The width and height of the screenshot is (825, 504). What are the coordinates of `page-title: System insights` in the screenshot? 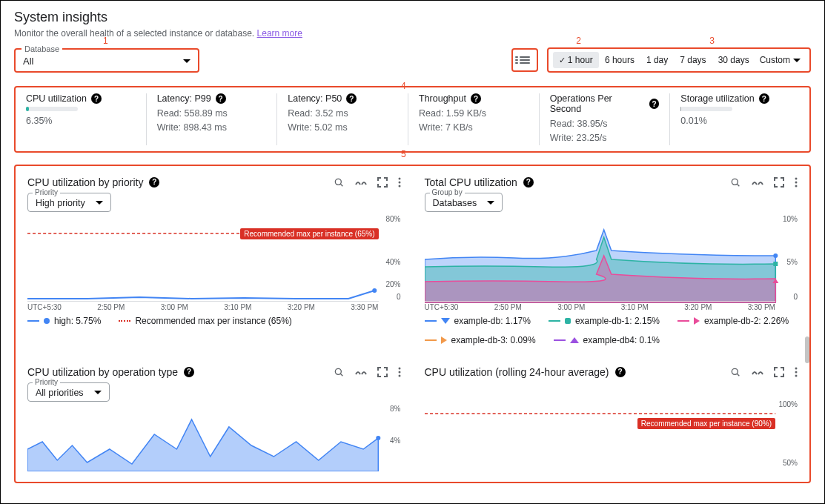 It's located at (412, 18).